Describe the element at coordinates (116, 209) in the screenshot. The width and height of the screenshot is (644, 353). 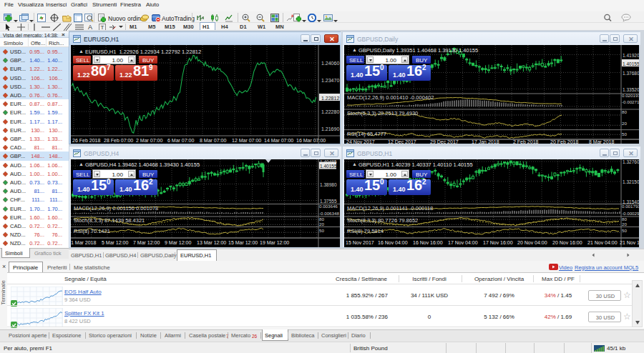
I see `svg-text:MACD(12,26,9) 0.001156 0.00107: MACD(12,26,9) 0.001156 0.001078` at that location.